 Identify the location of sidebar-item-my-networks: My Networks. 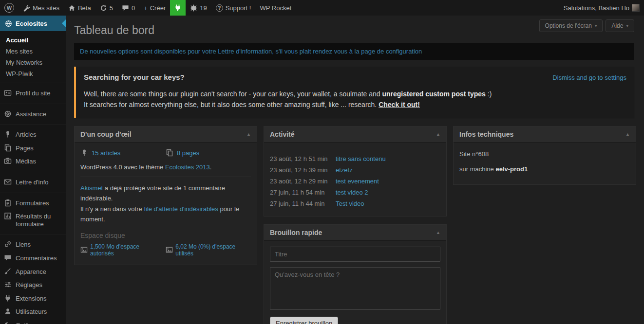
(33, 62).